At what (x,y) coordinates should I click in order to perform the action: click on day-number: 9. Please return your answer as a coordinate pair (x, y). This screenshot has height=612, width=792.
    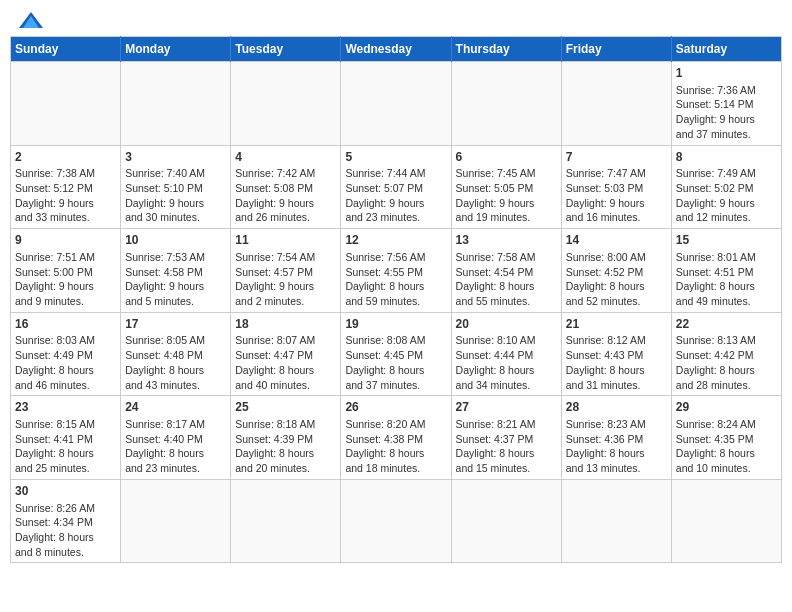
    Looking at the image, I should click on (66, 240).